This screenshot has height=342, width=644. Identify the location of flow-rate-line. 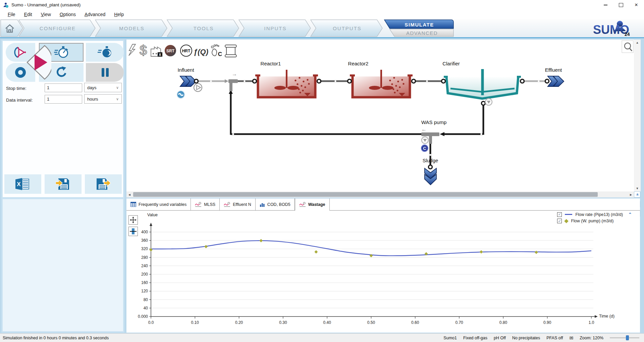
(371, 248).